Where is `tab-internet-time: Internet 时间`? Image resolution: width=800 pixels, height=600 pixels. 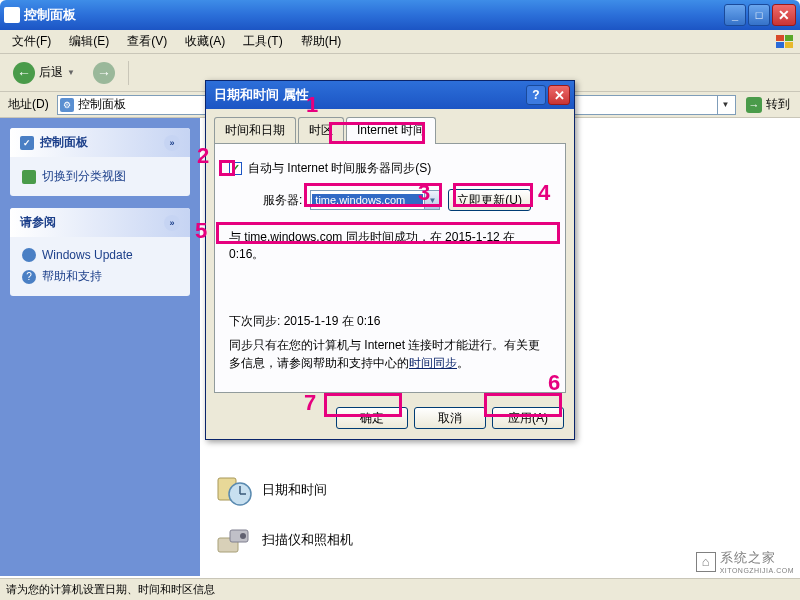 tab-internet-time: Internet 时间 is located at coordinates (391, 130).